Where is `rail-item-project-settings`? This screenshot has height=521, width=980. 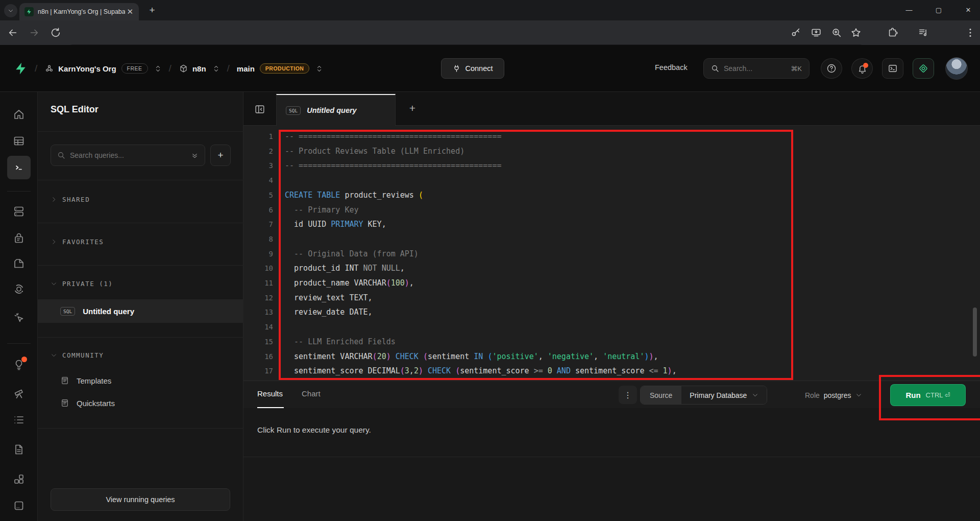 rail-item-project-settings is located at coordinates (19, 506).